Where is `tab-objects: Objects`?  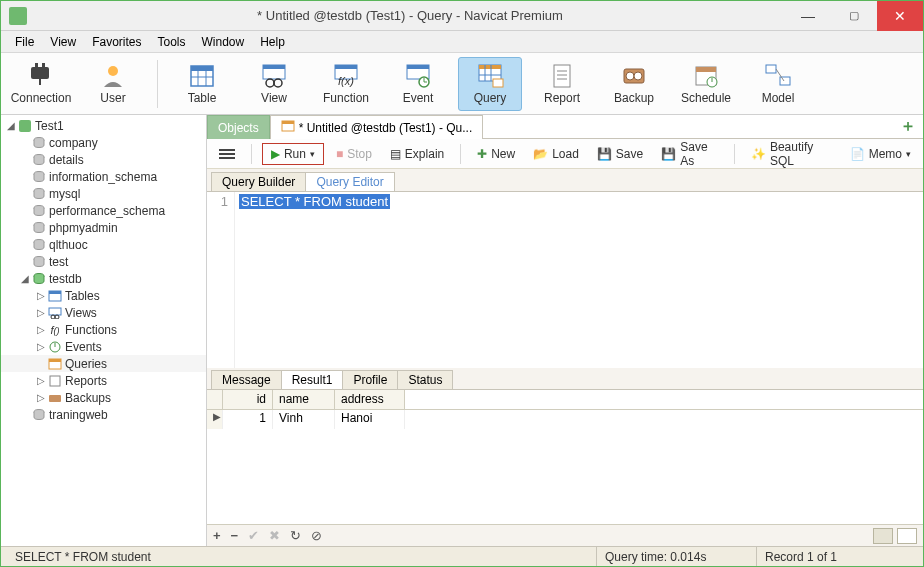
tab-objects: Objects is located at coordinates (238, 127).